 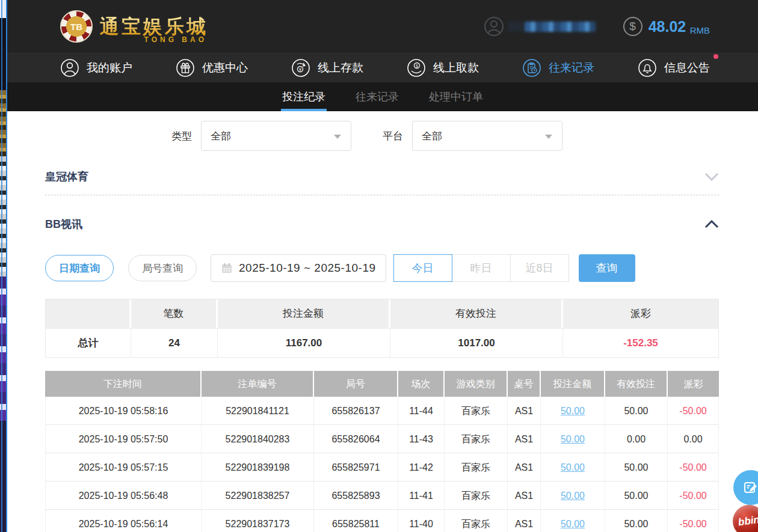 What do you see at coordinates (421, 411) in the screenshot?
I see `table-cell: 11-44` at bounding box center [421, 411].